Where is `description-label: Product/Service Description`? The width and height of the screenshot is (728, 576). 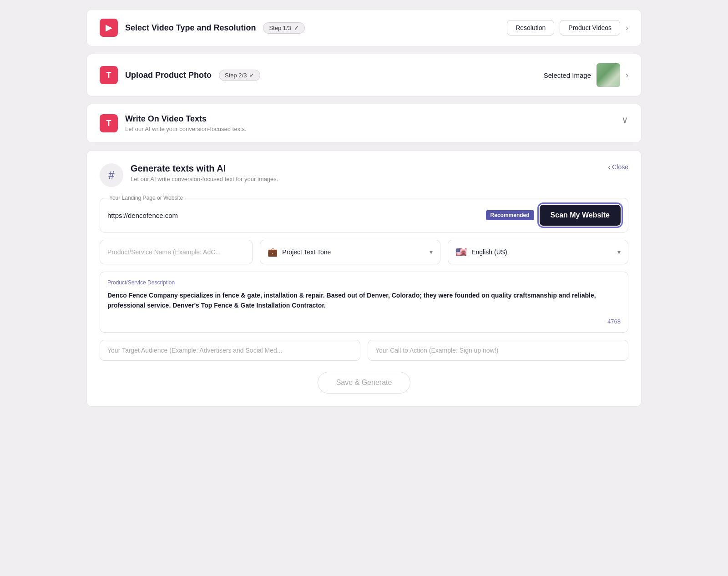 description-label: Product/Service Description is located at coordinates (364, 283).